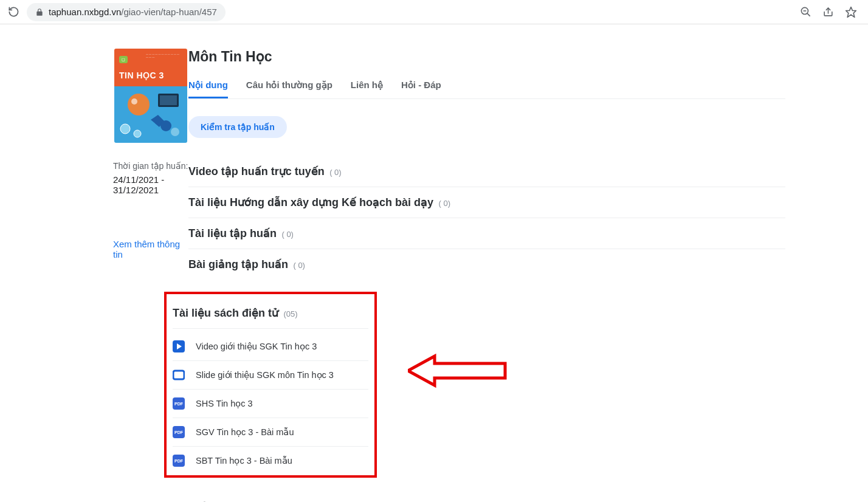 Image resolution: width=868 pixels, height=502 pixels. I want to click on cover-badge: ◻, so click(123, 60).